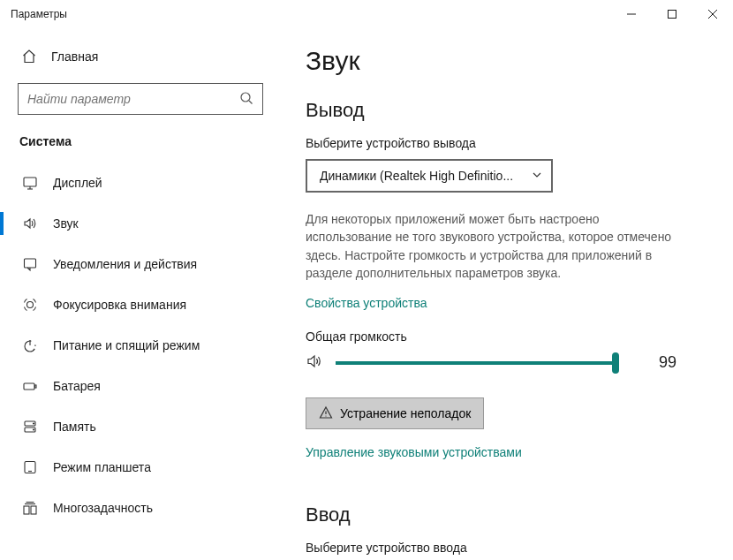  What do you see at coordinates (120, 305) in the screenshot?
I see `nav-item-label: Фокусировка внимания` at bounding box center [120, 305].